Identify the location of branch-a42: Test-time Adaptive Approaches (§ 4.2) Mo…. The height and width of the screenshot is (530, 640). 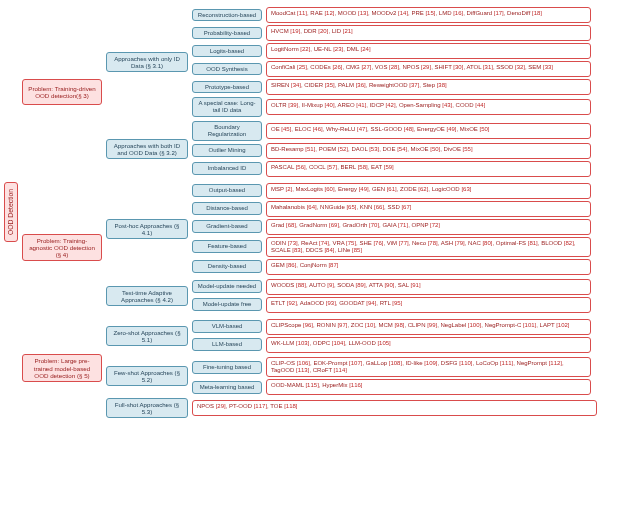
(348, 296).